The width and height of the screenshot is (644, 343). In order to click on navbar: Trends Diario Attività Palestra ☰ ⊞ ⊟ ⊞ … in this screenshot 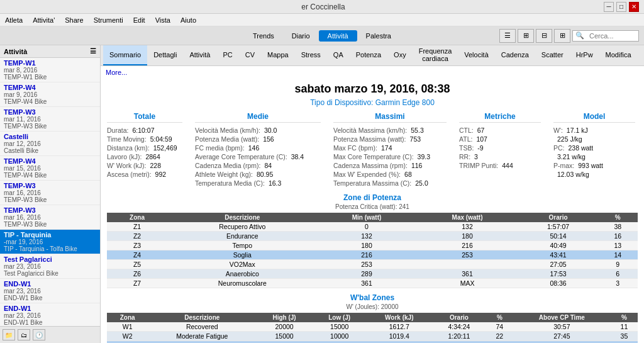, I will do `click(322, 36)`.